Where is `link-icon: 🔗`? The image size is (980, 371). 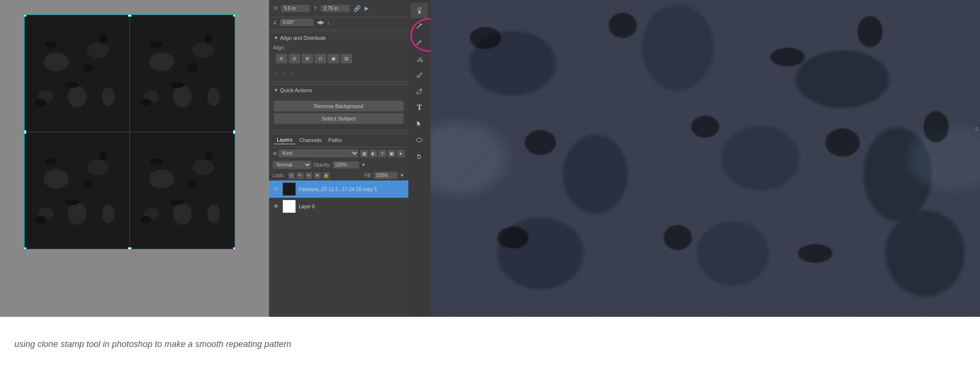
link-icon: 🔗 is located at coordinates (357, 9).